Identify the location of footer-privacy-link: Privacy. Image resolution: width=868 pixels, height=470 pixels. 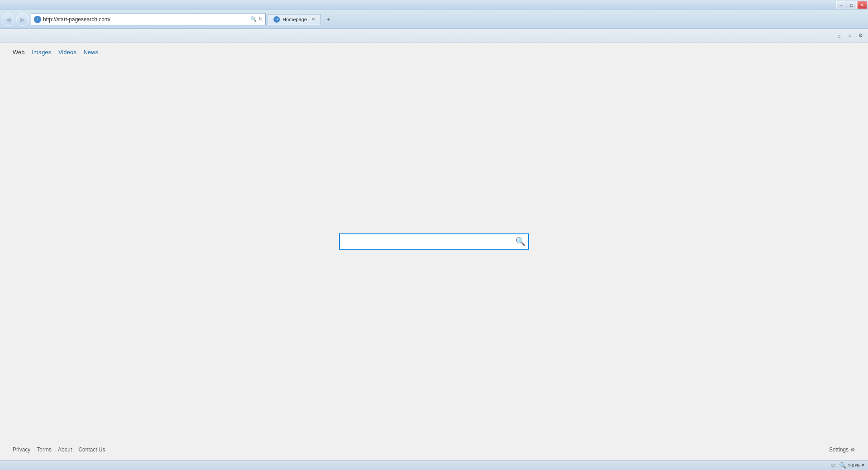
(22, 450).